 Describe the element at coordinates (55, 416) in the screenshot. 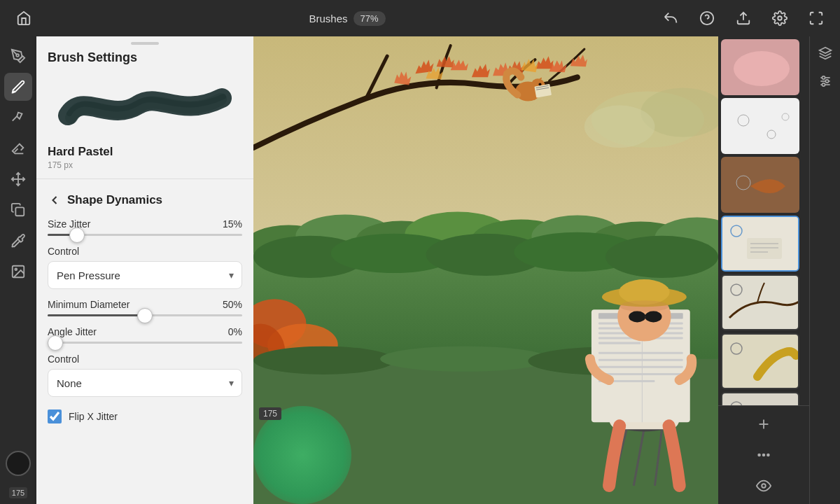

I see `flip-x-checkbox` at that location.